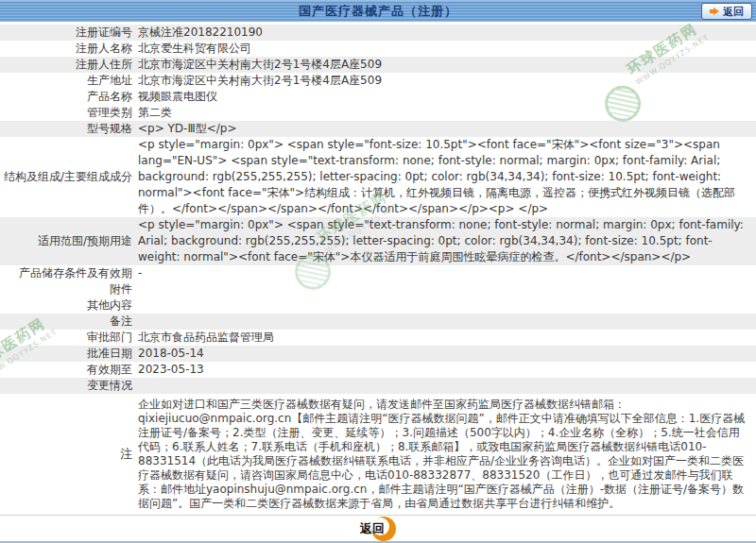 This screenshot has height=543, width=756. I want to click on return-button-label: 返回, so click(372, 529).